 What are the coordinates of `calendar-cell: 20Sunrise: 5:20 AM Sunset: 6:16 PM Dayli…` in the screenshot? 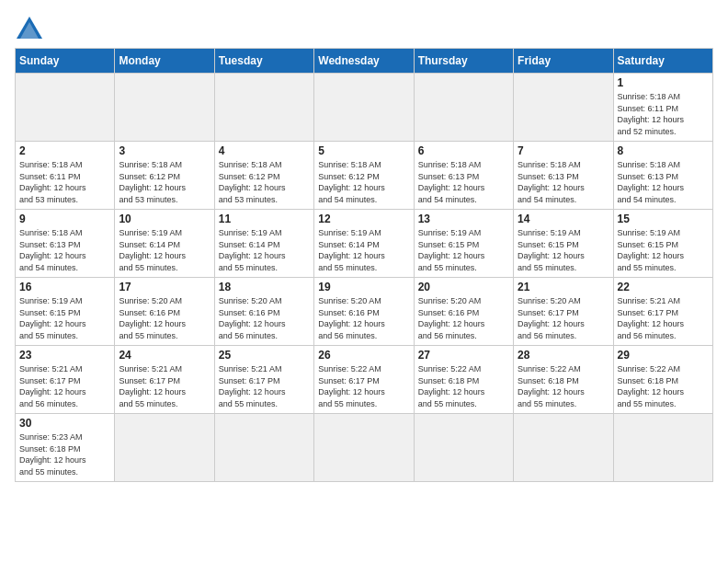 It's located at (463, 312).